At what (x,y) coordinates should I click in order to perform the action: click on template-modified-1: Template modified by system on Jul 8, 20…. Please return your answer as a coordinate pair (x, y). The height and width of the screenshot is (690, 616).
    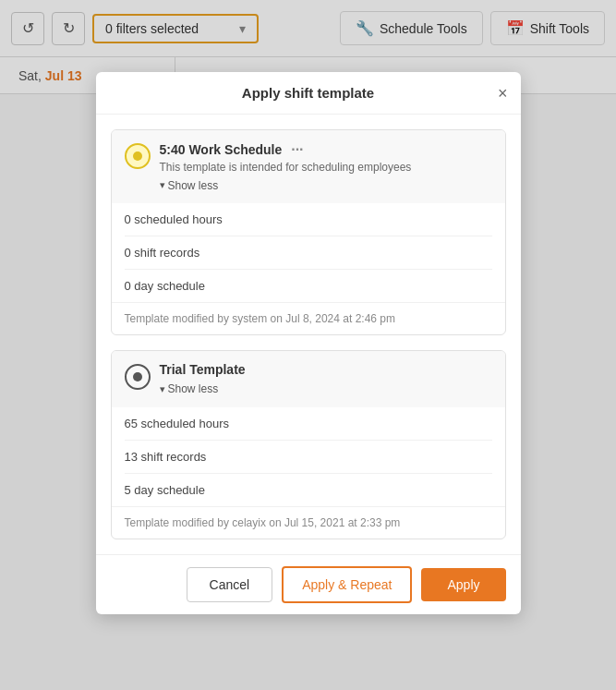
    Looking at the image, I should click on (308, 318).